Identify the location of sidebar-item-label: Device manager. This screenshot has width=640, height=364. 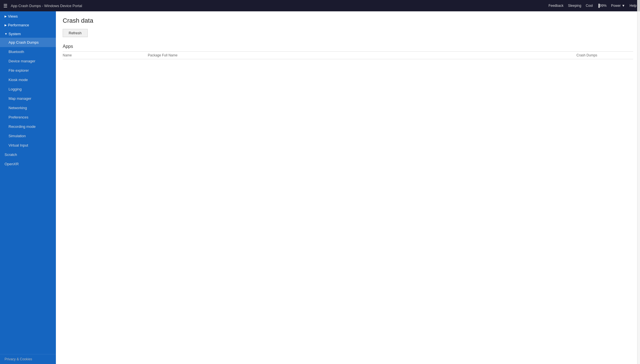
(22, 61).